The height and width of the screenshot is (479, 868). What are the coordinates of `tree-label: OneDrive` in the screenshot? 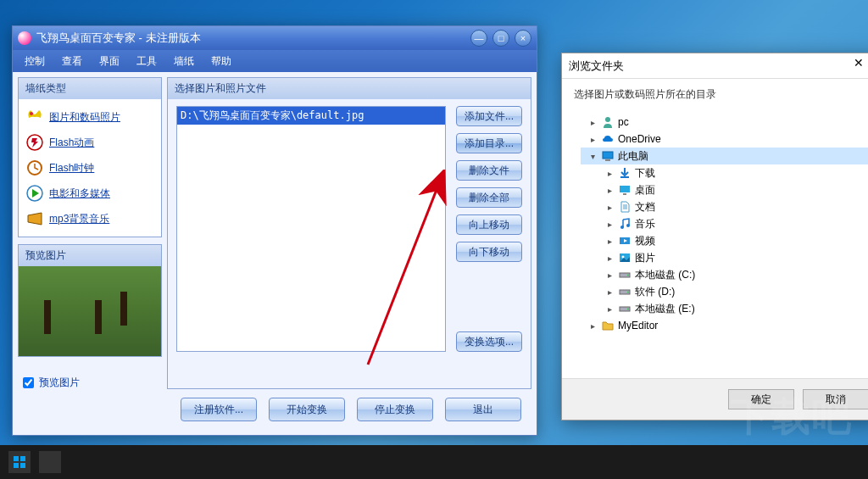 It's located at (639, 139).